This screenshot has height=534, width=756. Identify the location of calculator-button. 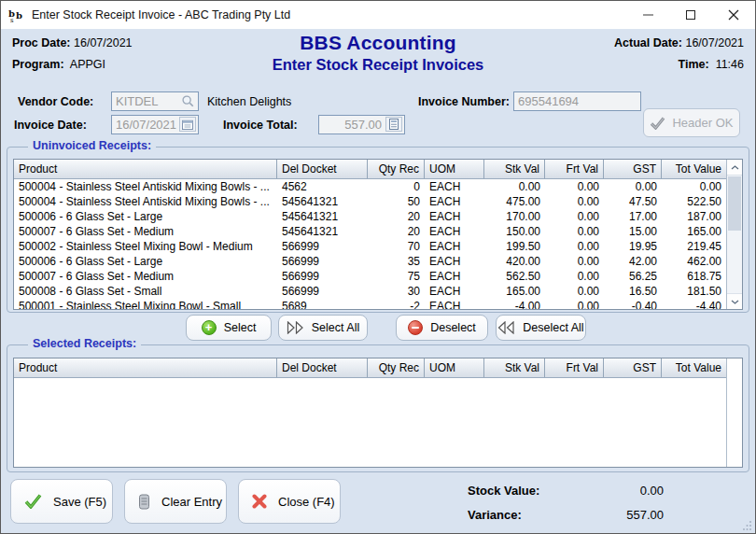
(394, 124).